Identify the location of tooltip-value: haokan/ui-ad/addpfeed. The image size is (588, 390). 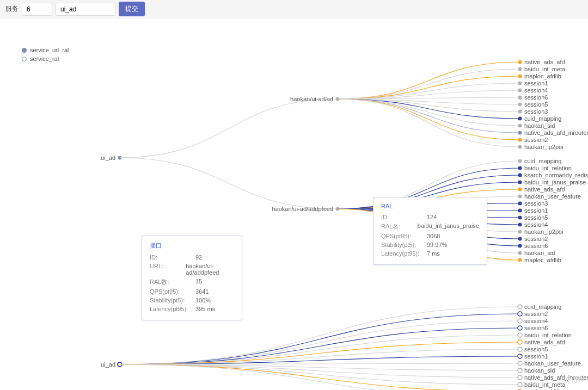
(210, 269).